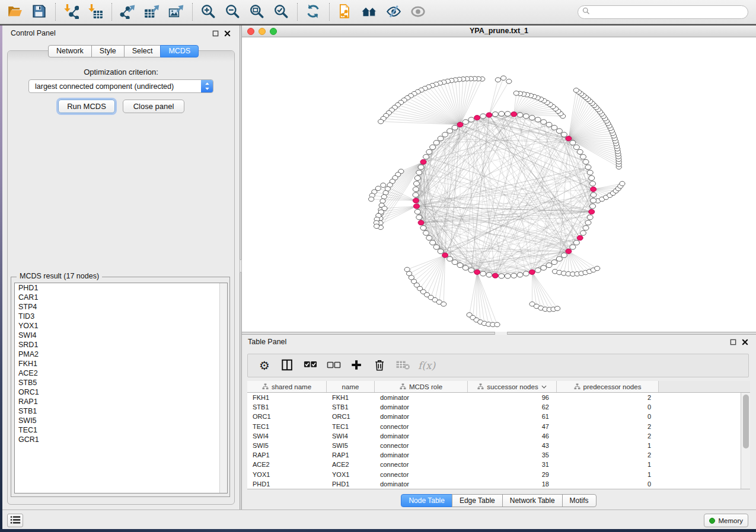 The image size is (756, 532). Describe the element at coordinates (152, 12) in the screenshot. I see `export-table-button` at that location.